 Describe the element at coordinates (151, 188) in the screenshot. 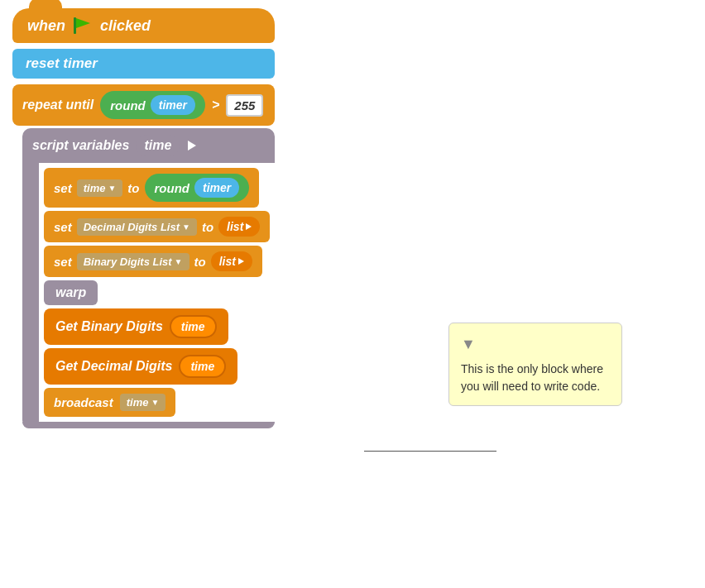

I see `set-time-block: set time ▼ to round timer` at that location.